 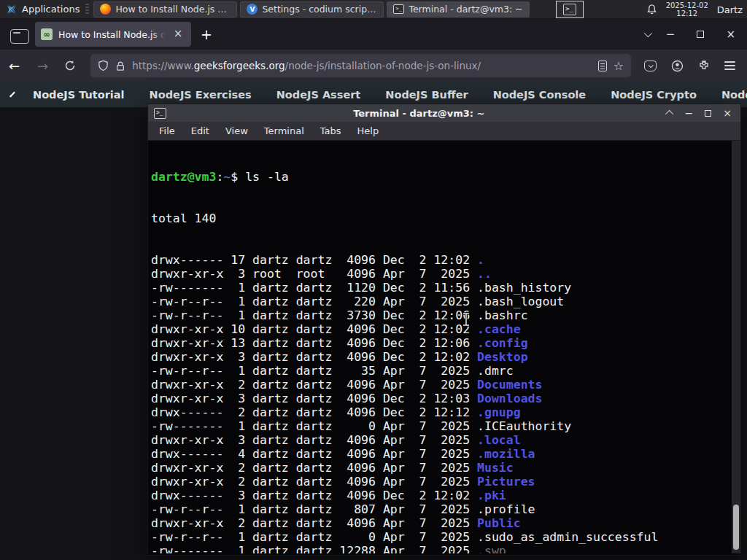 What do you see at coordinates (731, 35) in the screenshot?
I see `window-close-button: ×` at bounding box center [731, 35].